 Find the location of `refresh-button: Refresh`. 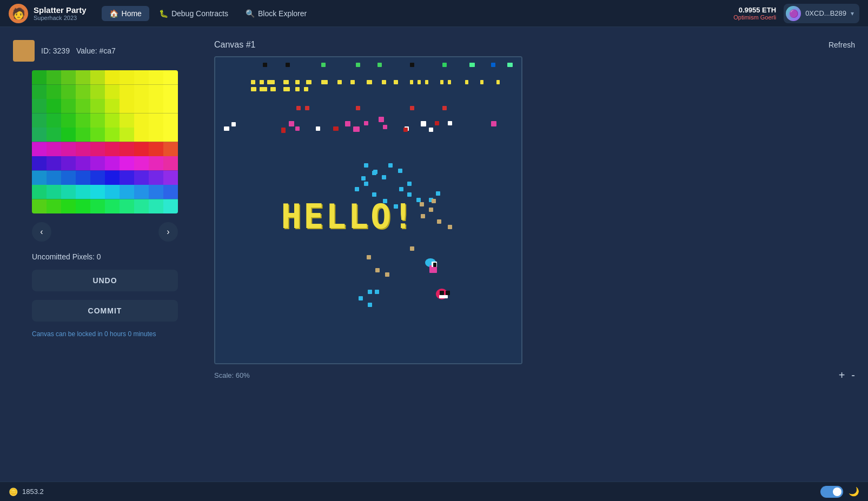

refresh-button: Refresh is located at coordinates (842, 45).